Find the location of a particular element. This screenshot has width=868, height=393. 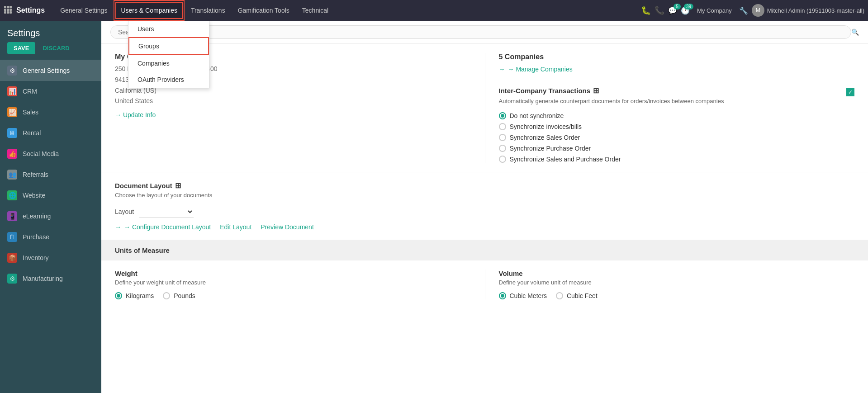

messages-icon: 💬 5 is located at coordinates (673, 11).